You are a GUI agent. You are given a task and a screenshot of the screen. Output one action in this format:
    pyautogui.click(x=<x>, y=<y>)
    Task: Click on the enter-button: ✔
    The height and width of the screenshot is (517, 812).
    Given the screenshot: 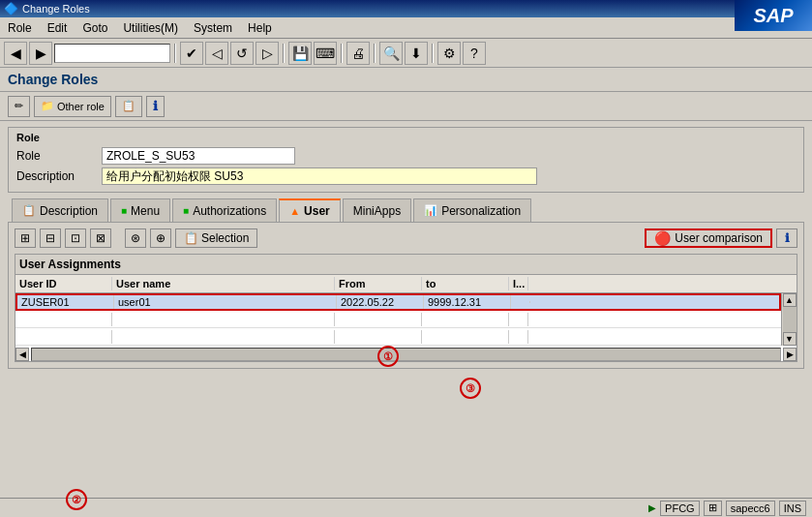 What is the action you would take?
    pyautogui.click(x=192, y=53)
    